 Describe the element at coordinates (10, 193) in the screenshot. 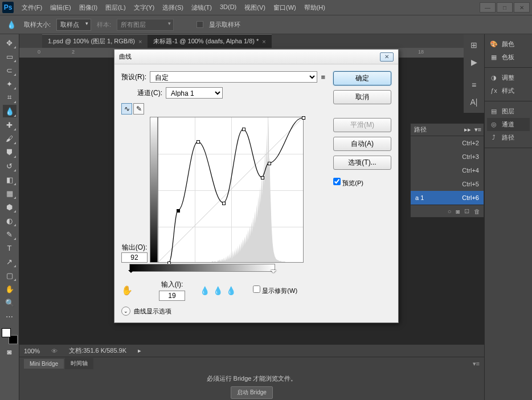

I see `gradient-tool: ▦` at that location.